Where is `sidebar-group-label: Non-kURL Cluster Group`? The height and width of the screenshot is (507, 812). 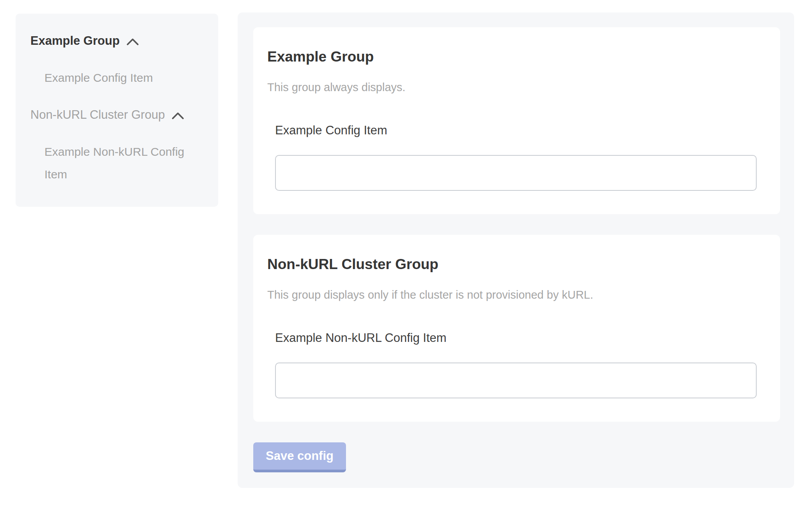
sidebar-group-label: Non-kURL Cluster Group is located at coordinates (97, 115).